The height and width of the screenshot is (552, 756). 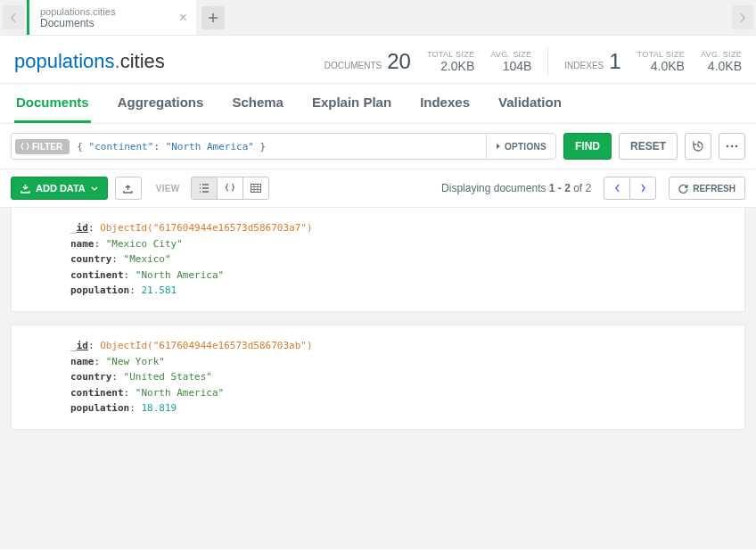 What do you see at coordinates (584, 66) in the screenshot?
I see `indexes-label: INDEXES` at bounding box center [584, 66].